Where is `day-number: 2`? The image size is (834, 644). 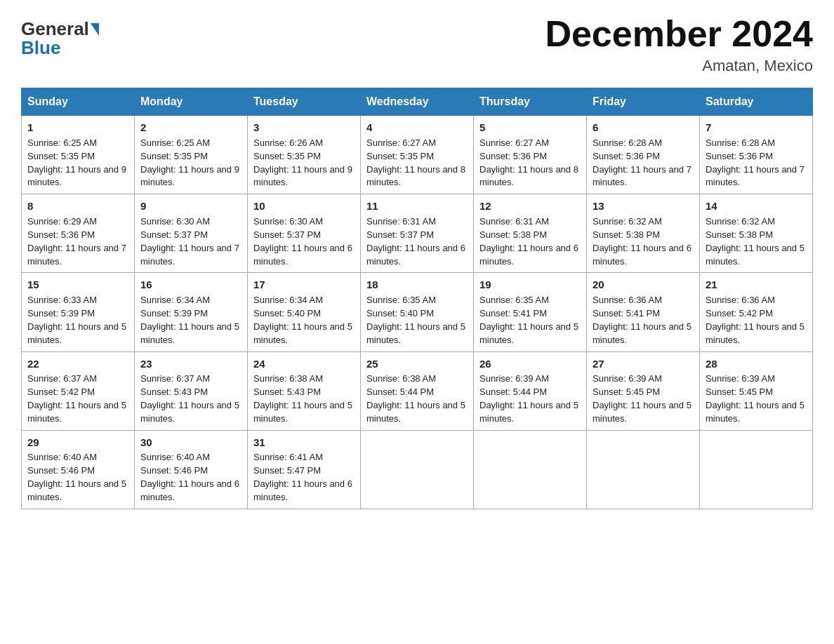 day-number: 2 is located at coordinates (191, 128).